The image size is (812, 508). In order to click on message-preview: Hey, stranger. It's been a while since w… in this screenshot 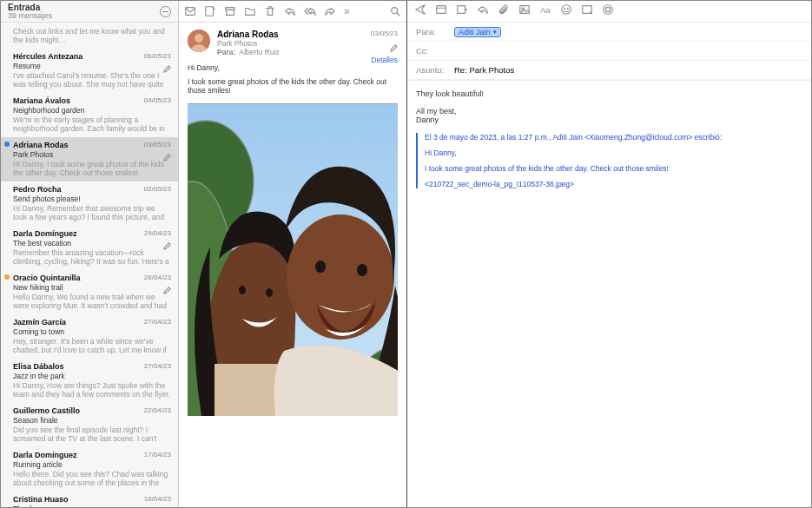, I will do `click(92, 346)`.